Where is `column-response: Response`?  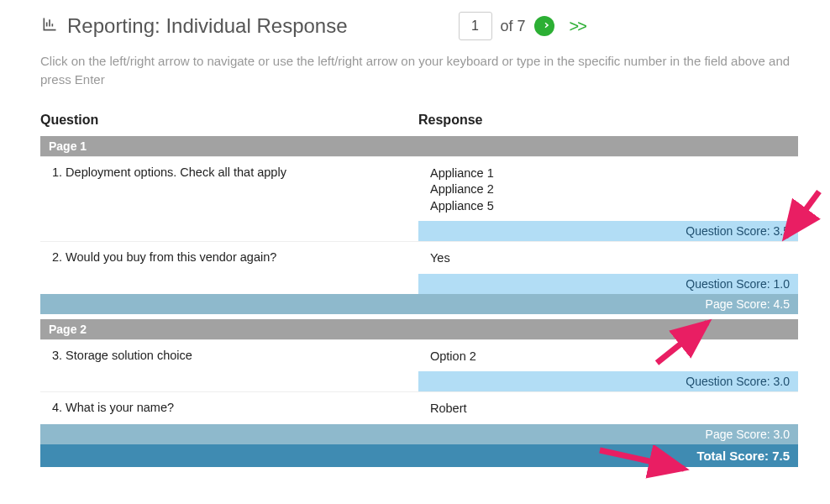
column-response: Response is located at coordinates (608, 120).